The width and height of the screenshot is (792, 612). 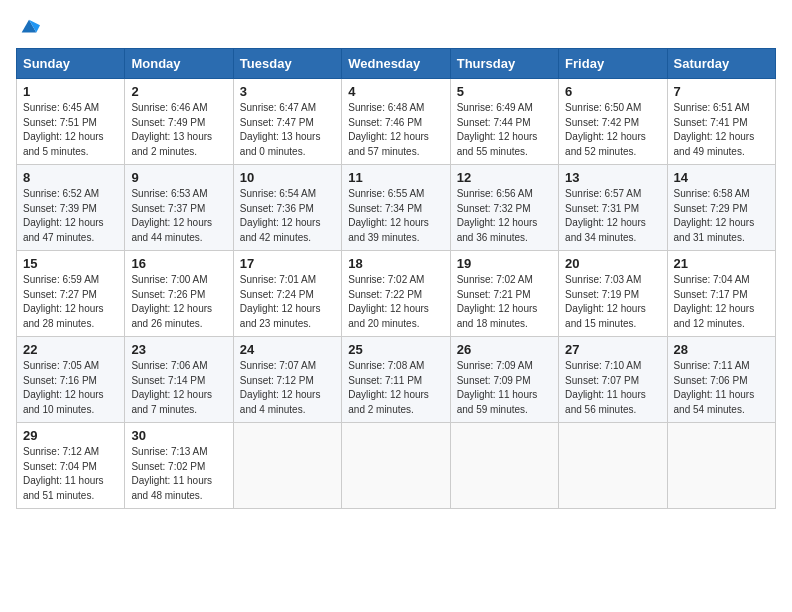 I want to click on weekday-header-thursday: Thursday, so click(x=504, y=64).